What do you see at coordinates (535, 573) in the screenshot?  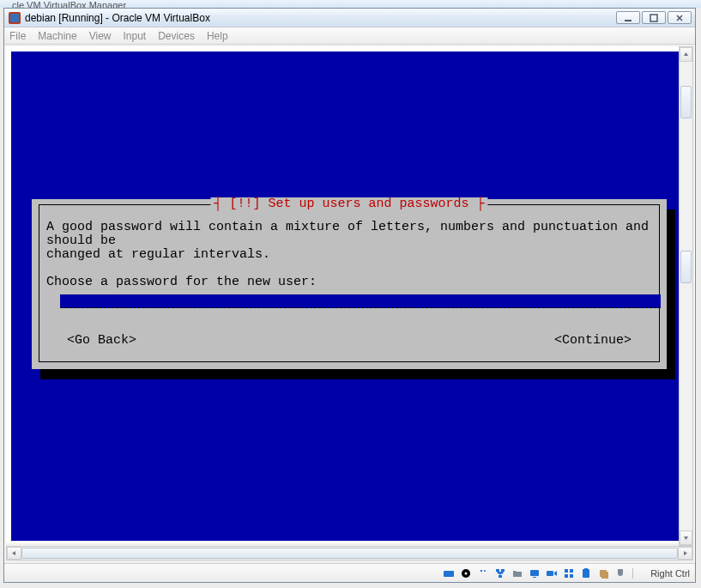 I see `display-icon` at bounding box center [535, 573].